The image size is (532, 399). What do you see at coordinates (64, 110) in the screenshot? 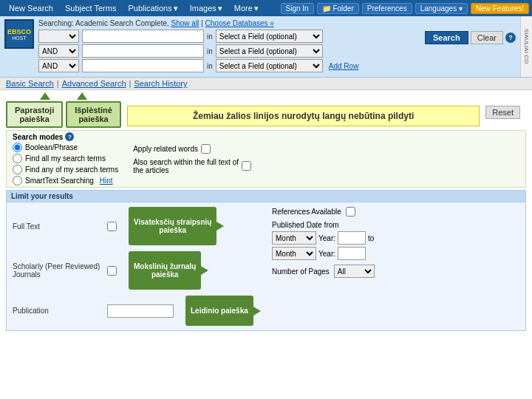
I see `search-type-column: Paprastoji paieška Išplėstinė paieška` at bounding box center [64, 110].